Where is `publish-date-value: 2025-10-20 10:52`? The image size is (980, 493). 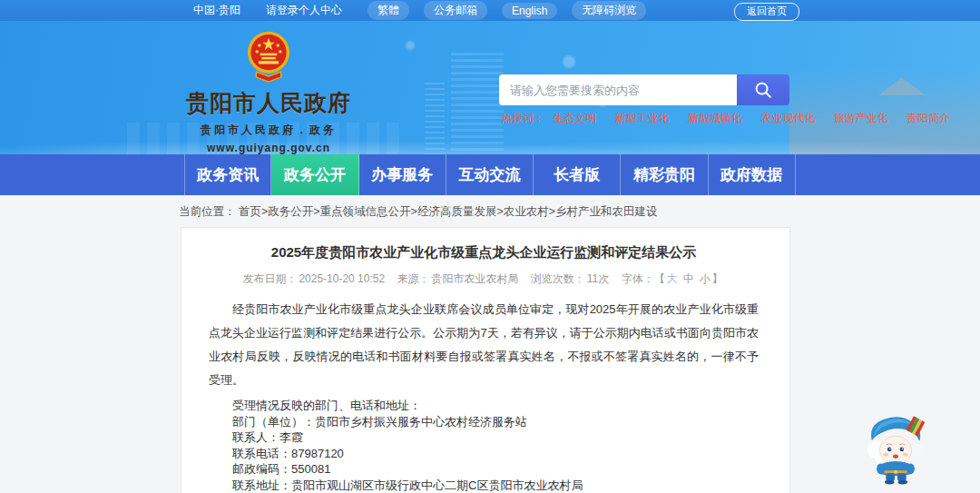 publish-date-value: 2025-10-20 10:52 is located at coordinates (341, 279).